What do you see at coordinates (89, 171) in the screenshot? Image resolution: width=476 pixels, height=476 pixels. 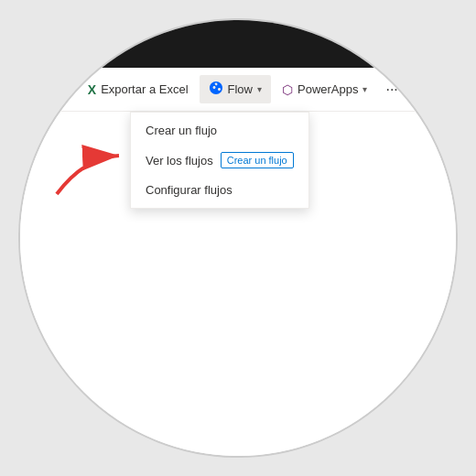 I see `red-arrow-icon` at bounding box center [89, 171].